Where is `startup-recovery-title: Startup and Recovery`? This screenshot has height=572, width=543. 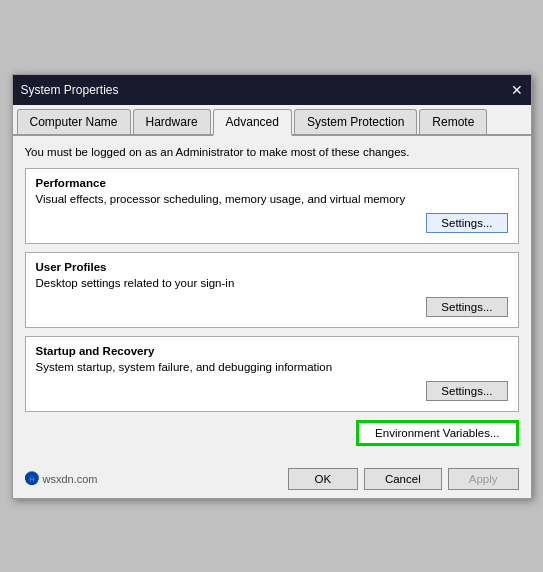 startup-recovery-title: Startup and Recovery is located at coordinates (272, 351).